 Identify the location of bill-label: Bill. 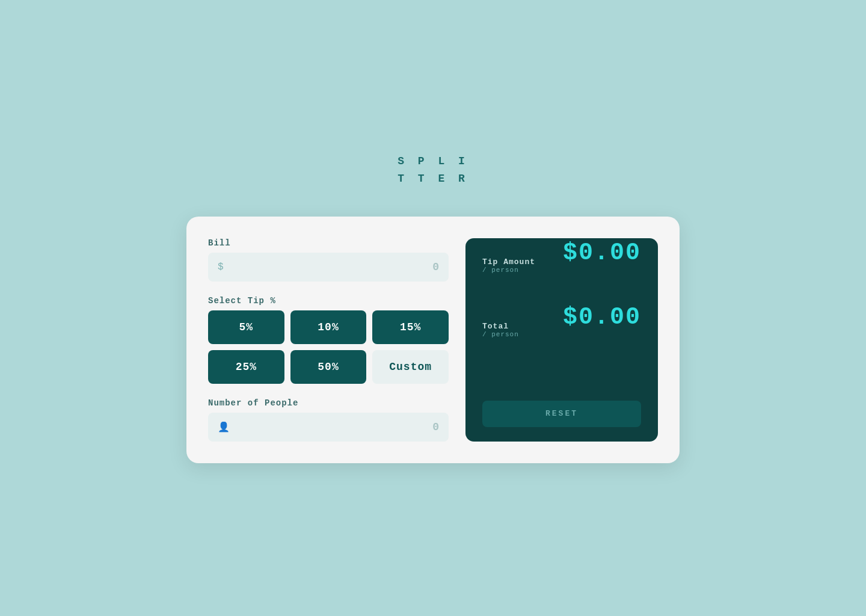
(328, 243).